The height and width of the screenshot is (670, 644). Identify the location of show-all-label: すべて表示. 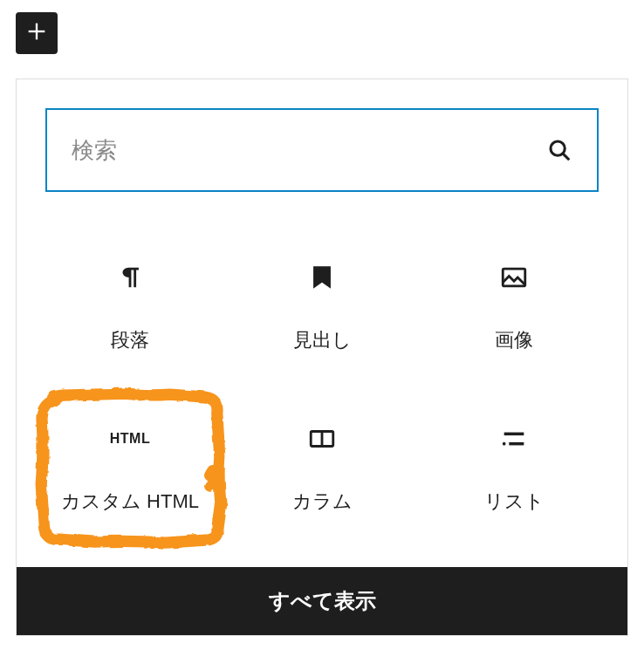
(323, 601).